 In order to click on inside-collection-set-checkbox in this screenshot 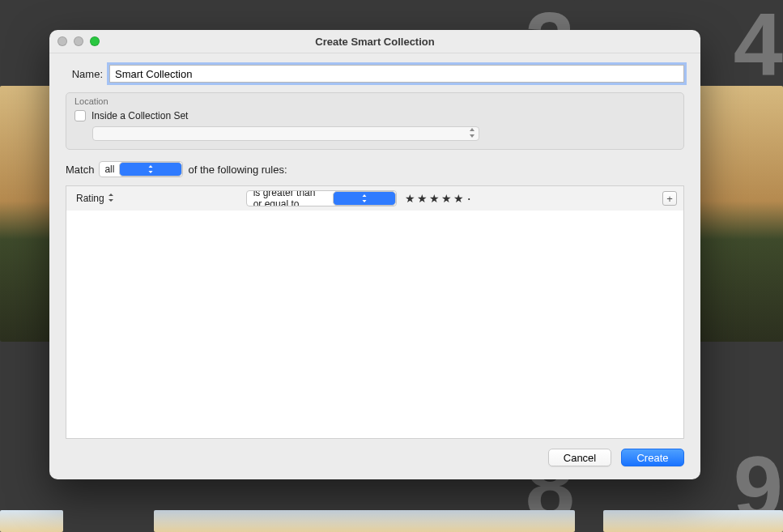, I will do `click(80, 116)`.